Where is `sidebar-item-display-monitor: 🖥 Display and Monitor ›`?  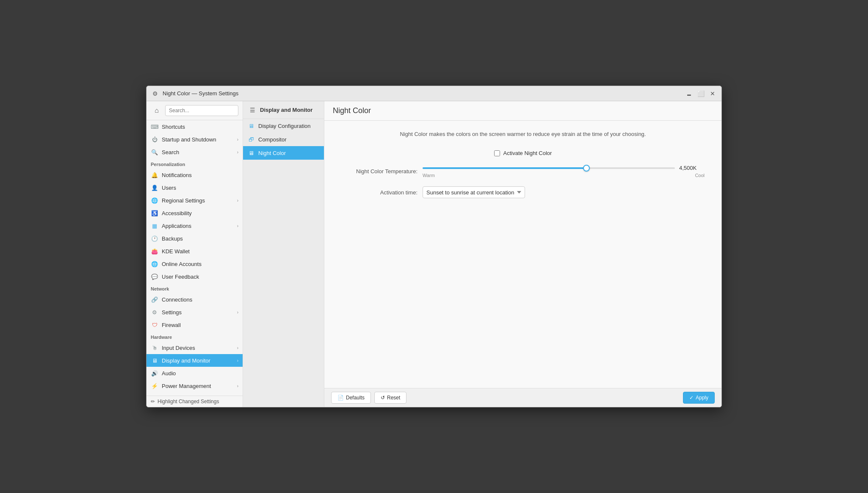
sidebar-item-display-monitor: 🖥 Display and Monitor › is located at coordinates (195, 360).